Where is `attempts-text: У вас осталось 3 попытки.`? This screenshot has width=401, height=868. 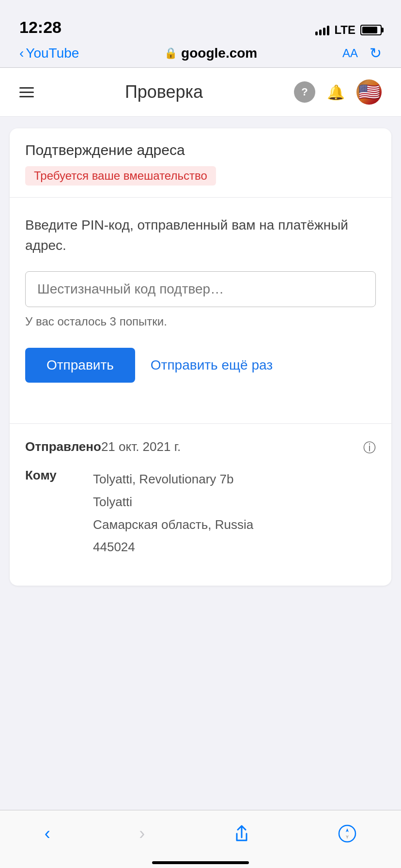
attempts-text: У вас осталось 3 попытки. is located at coordinates (200, 322).